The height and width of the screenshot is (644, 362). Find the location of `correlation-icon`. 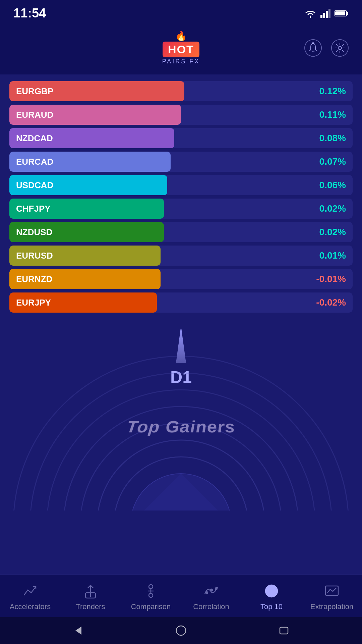

correlation-icon is located at coordinates (211, 591).